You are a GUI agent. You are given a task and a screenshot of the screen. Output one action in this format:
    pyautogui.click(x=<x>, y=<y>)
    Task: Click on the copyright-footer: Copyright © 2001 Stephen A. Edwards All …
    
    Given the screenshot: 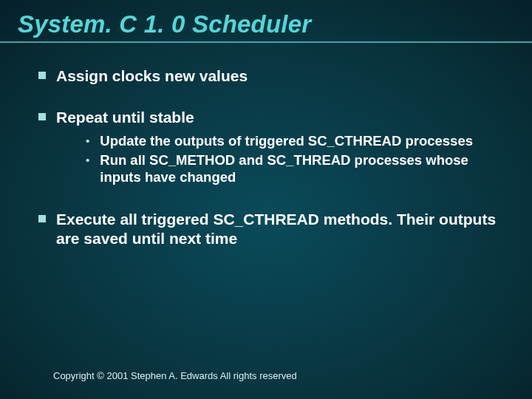 What is the action you would take?
    pyautogui.click(x=175, y=375)
    